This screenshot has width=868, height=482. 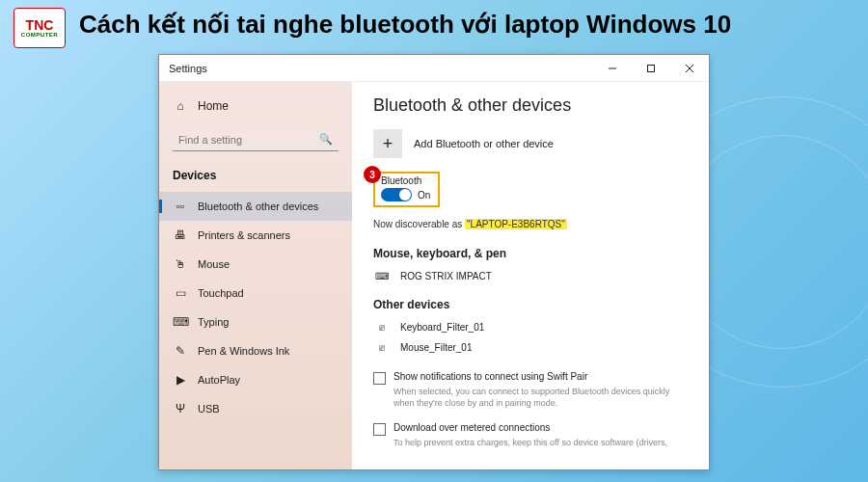 What do you see at coordinates (208, 409) in the screenshot?
I see `sidebar-item-label: USB` at bounding box center [208, 409].